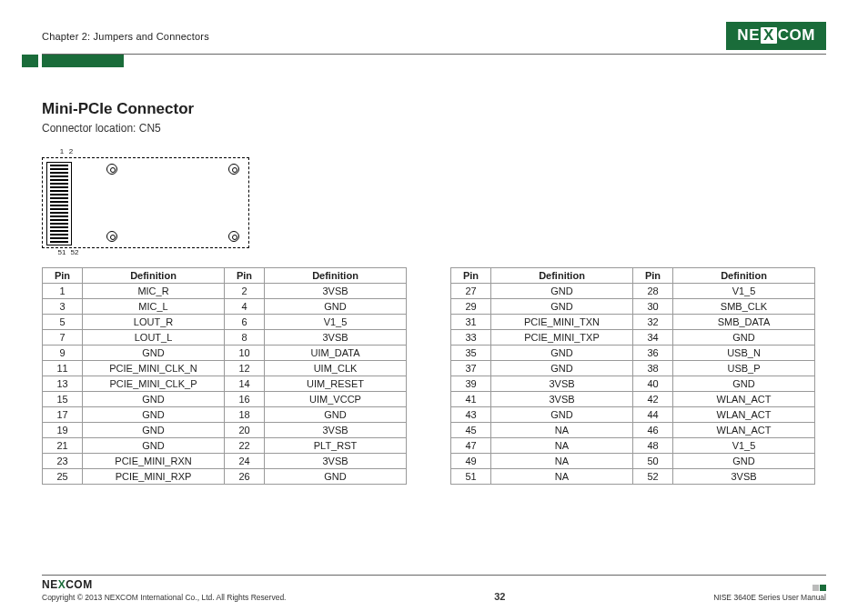 The width and height of the screenshot is (868, 611). I want to click on pin-cell: 22, so click(245, 446).